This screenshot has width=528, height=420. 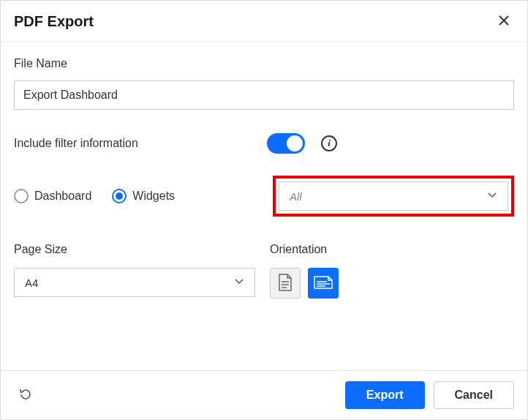 I want to click on page-size-select: A4, so click(x=135, y=282).